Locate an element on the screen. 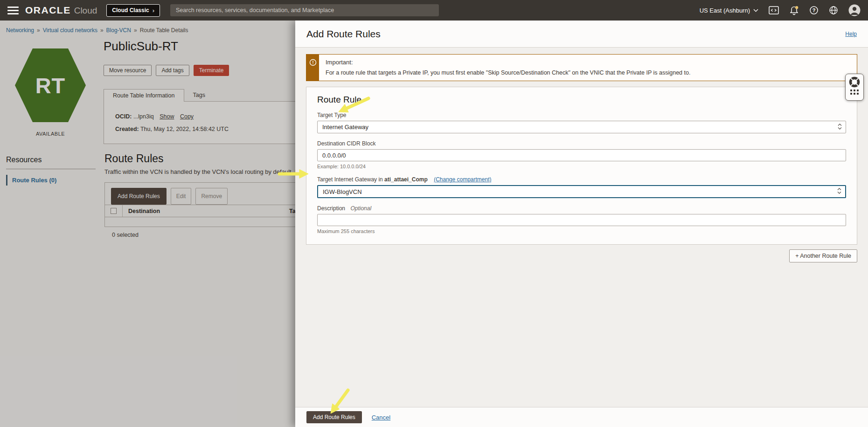  region-selector: US East (Ashburn) is located at coordinates (729, 10).